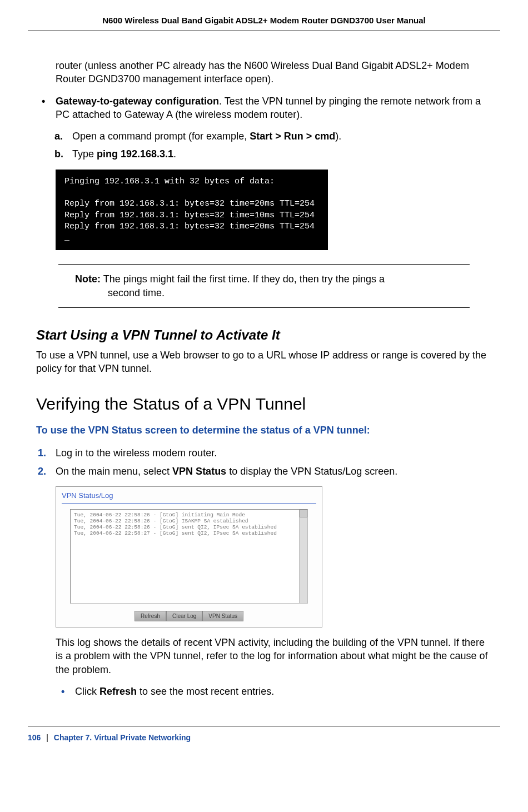 The image size is (528, 812). What do you see at coordinates (264, 430) in the screenshot?
I see `procedure-intro: To use the VPN Status screen to determin…` at bounding box center [264, 430].